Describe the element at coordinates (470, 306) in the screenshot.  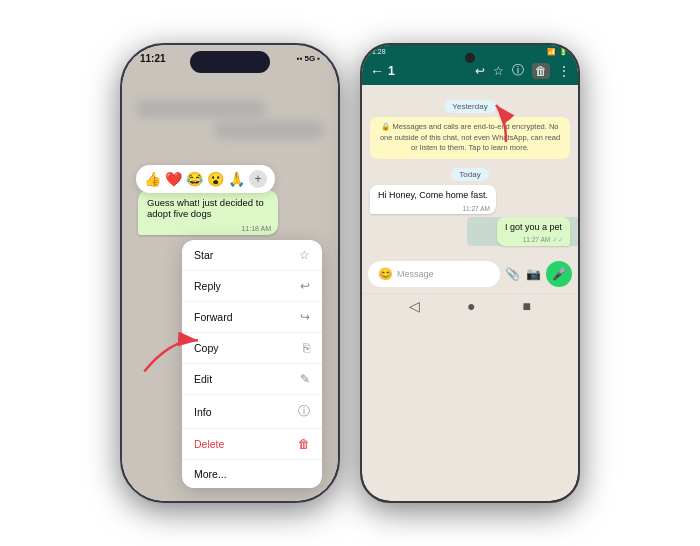
I see `android-navbar: ◁ ● ■` at that location.